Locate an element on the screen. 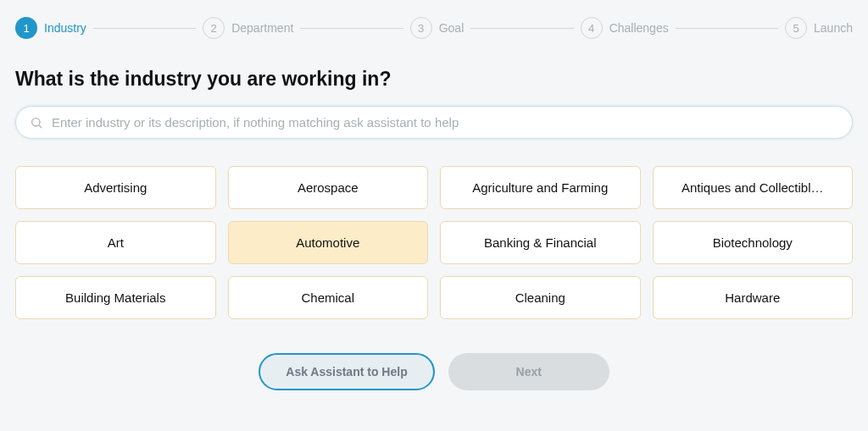  stepper: 1 Industry 2 Department 3 Goal 4 Challen… is located at coordinates (434, 28).